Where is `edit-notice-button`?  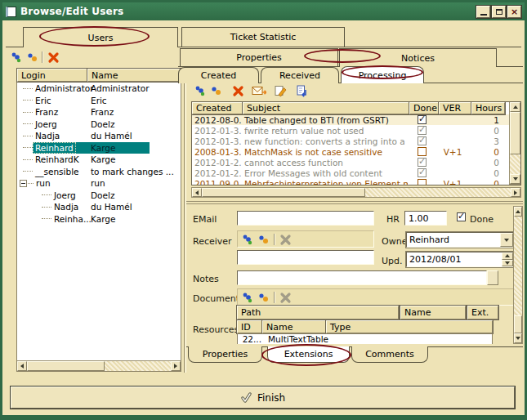 edit-notice-button is located at coordinates (280, 91).